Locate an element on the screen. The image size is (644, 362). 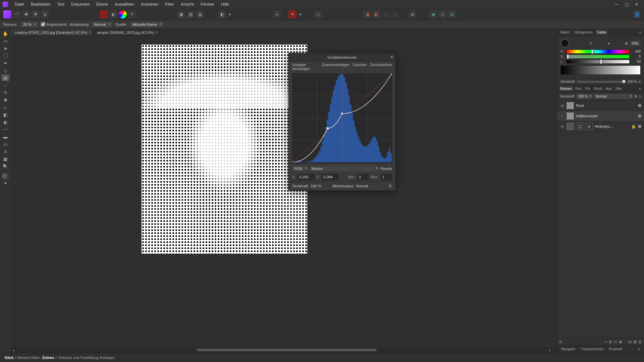
layer-row: ⊞◫◎Hintergru…🔒 is located at coordinates (600, 127).